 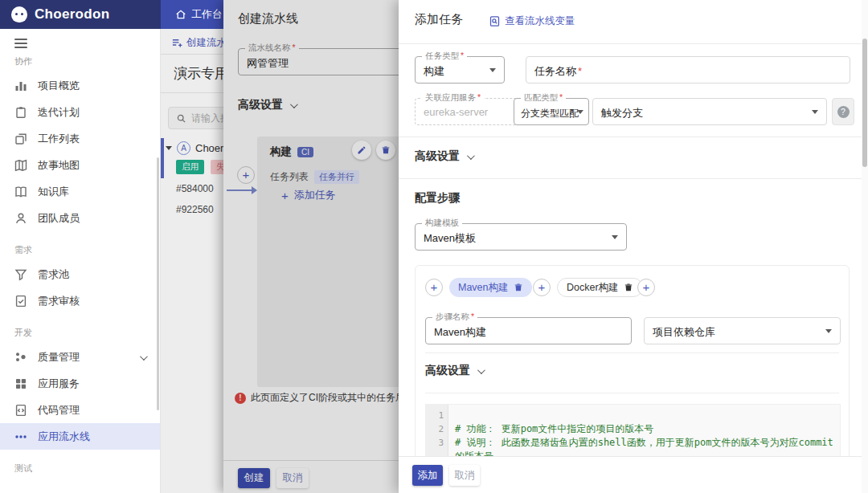 I want to click on warning-text: 此页面定义了CI阶段或其中的任务后，GitLab, so click(x=325, y=398).